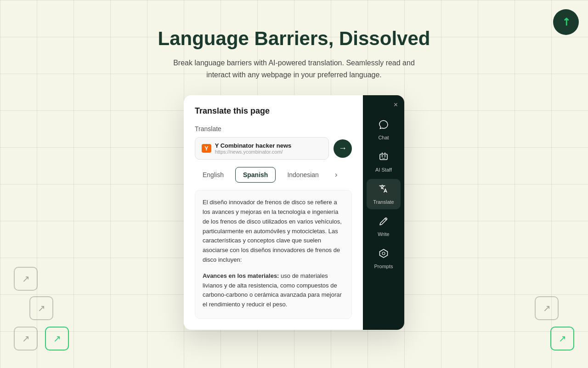  Describe the element at coordinates (384, 105) in the screenshot. I see `sidebar-close-area: ×` at that location.